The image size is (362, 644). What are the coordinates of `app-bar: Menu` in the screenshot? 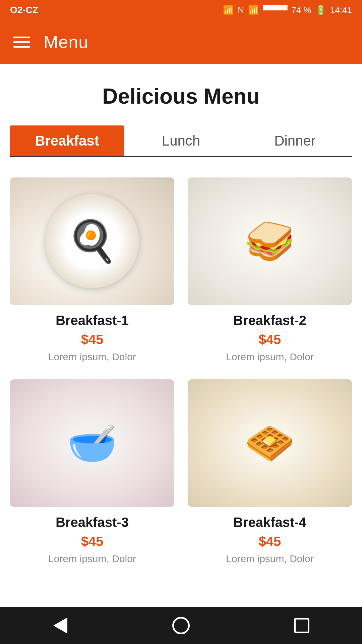 It's located at (181, 42).